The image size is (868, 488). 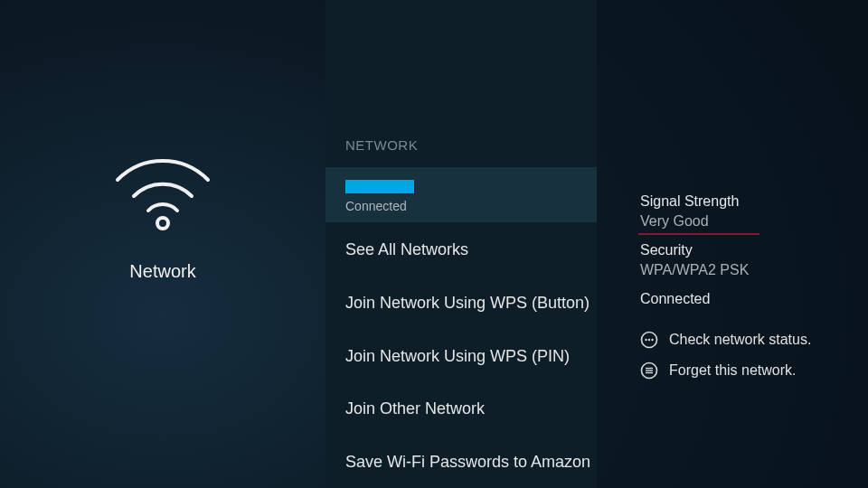 I want to click on item-label: Join Network Using WPS (PIN), so click(x=458, y=356).